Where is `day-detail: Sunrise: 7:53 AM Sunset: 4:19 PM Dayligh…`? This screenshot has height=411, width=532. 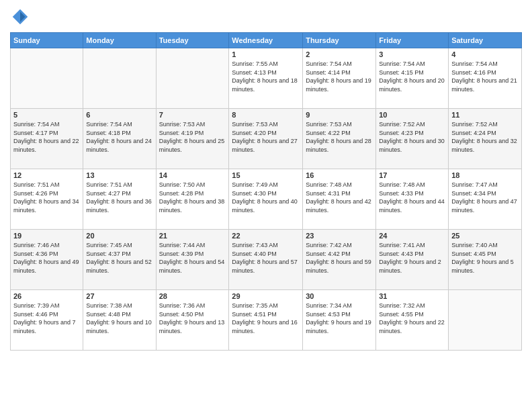
day-detail: Sunrise: 7:53 AM Sunset: 4:19 PM Dayligh… is located at coordinates (193, 137).